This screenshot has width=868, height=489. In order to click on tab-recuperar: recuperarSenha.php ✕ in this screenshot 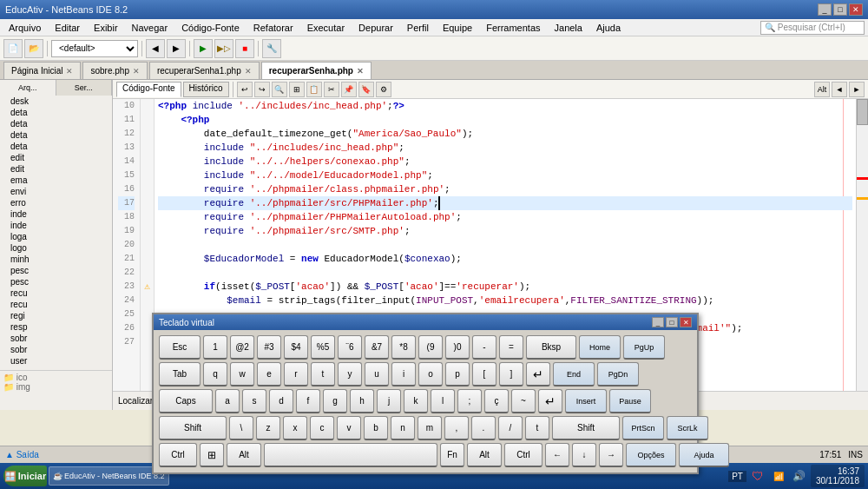, I will do `click(316, 70)`.